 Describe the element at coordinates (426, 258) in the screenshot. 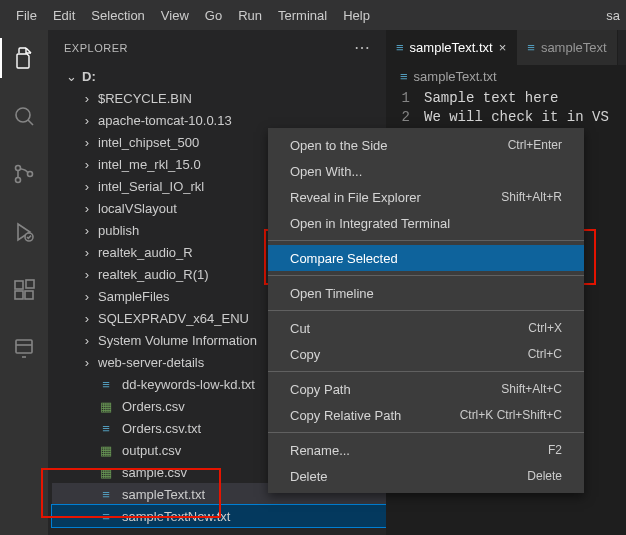

I see `context-menu-item: Compare Selected` at that location.